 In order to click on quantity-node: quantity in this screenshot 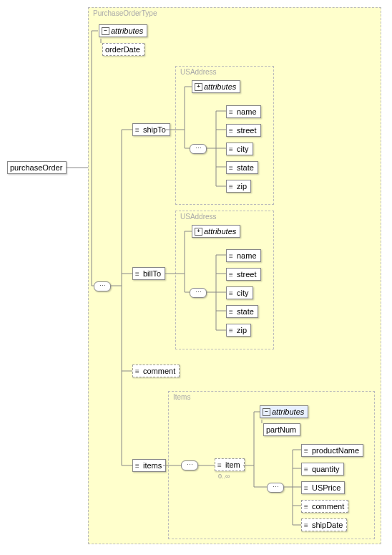, I will do `click(323, 469)`.